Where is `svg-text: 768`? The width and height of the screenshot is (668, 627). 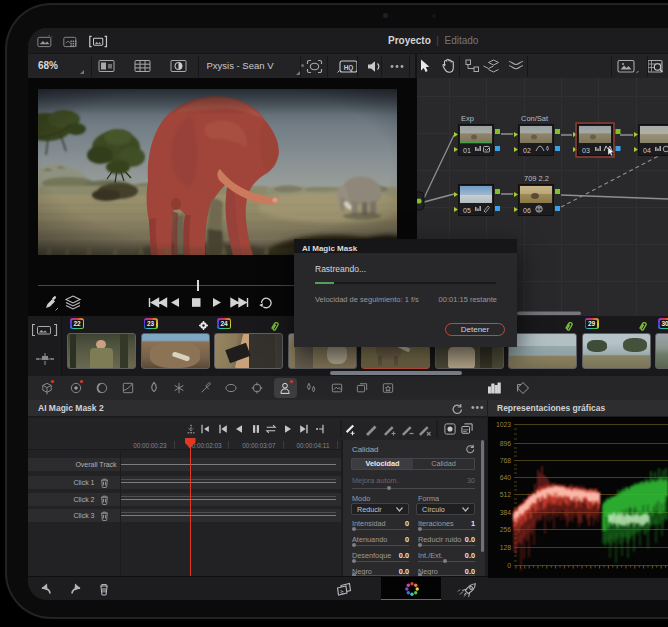 svg-text: 768 is located at coordinates (506, 460).